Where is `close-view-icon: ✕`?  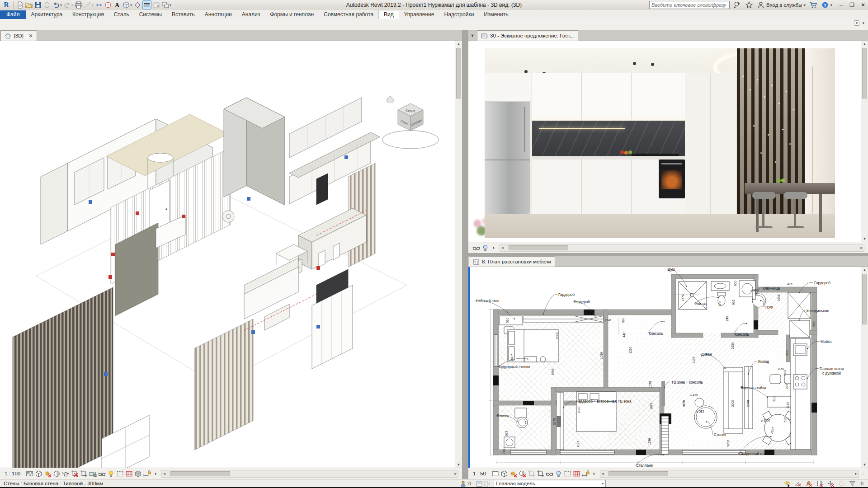
close-view-icon: ✕ is located at coordinates (31, 36).